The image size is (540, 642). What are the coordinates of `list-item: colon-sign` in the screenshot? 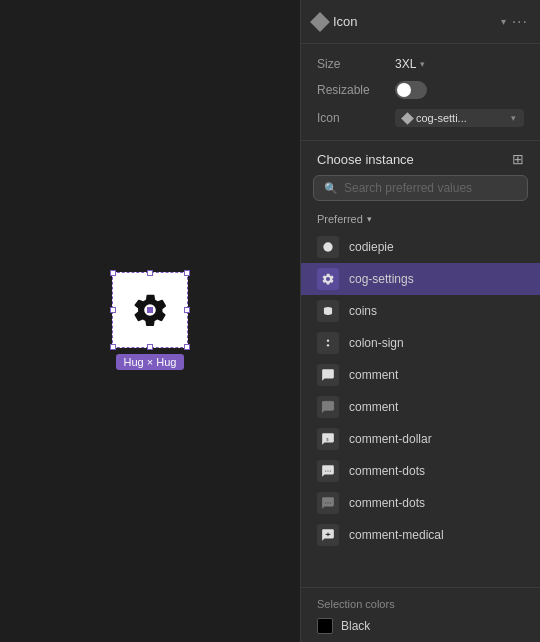 It's located at (420, 343).